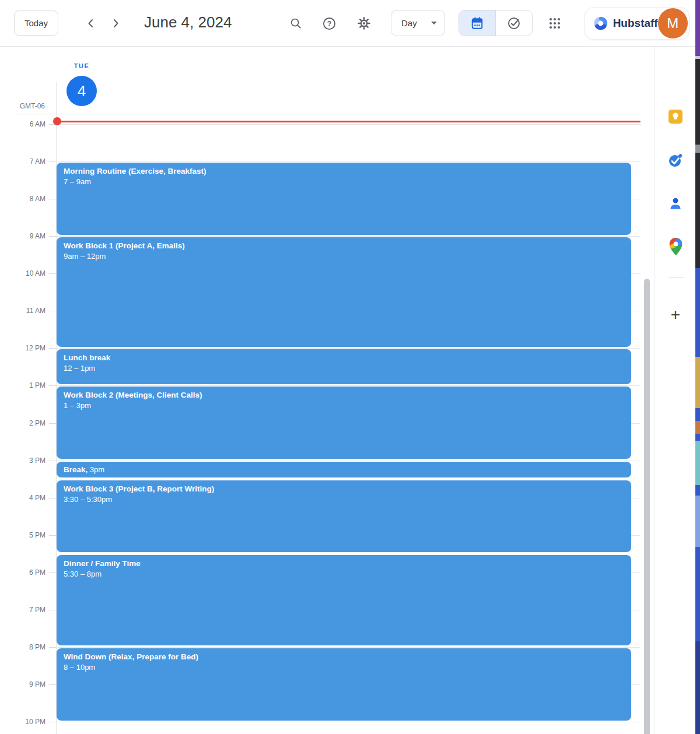 The image size is (700, 734). Describe the element at coordinates (344, 171) in the screenshot. I see `event-title: Morning Routine (Exercise, Breakfast)` at that location.